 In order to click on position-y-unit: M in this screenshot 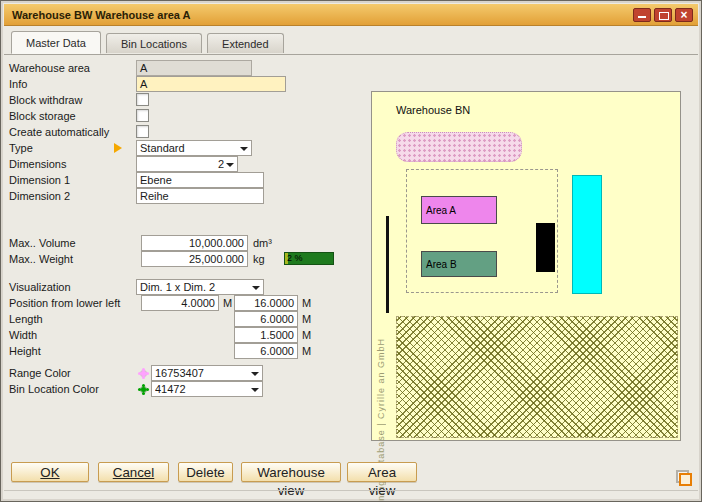, I will do `click(306, 303)`.